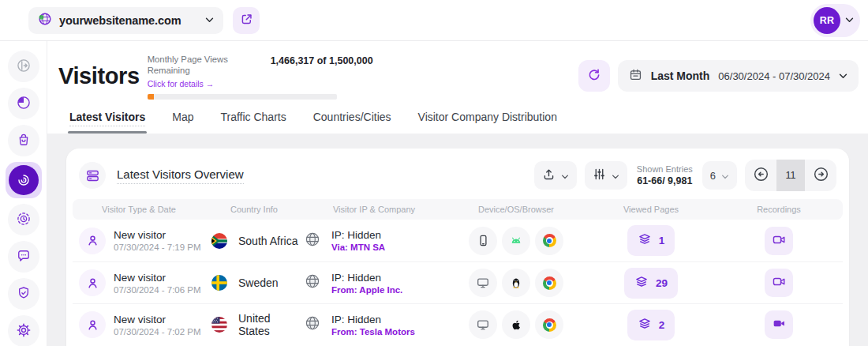  What do you see at coordinates (458, 283) in the screenshot?
I see `table-row: New visitor07/30/2024 - 7:06 PM Sweden I…` at bounding box center [458, 283].